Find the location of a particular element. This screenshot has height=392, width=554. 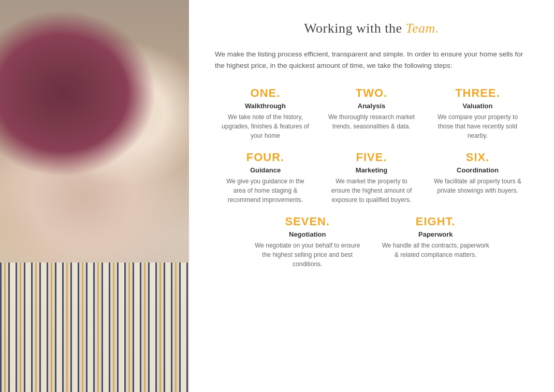

step-eight-desc: We handle all the contracts, paperwork &… is located at coordinates (436, 250).